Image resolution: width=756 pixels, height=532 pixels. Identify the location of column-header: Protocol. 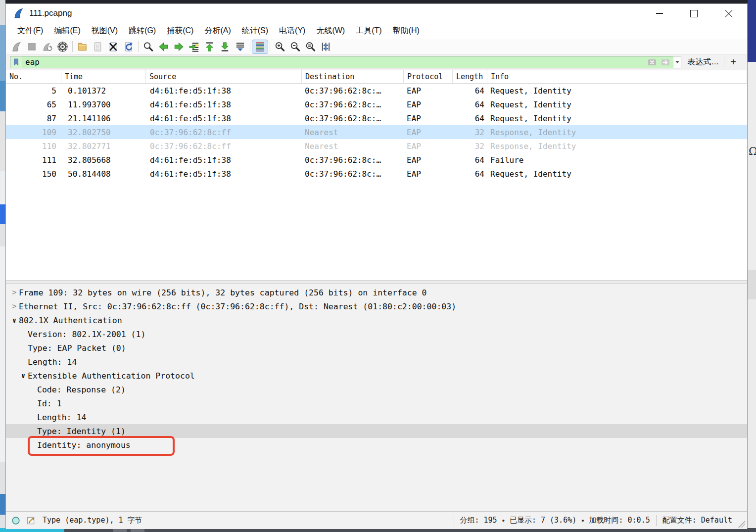
(428, 77).